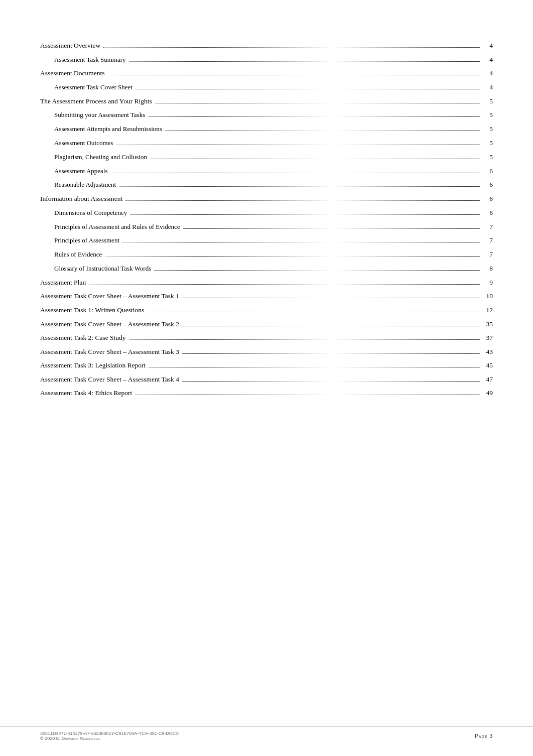  I want to click on toc-entry-title: Glossary of Instructional Task Words, so click(102, 269).